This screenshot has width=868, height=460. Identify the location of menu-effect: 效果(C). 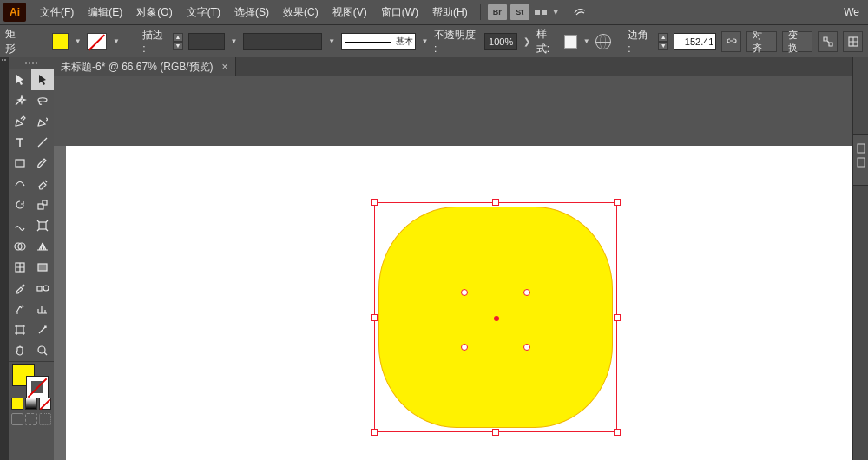
(300, 12).